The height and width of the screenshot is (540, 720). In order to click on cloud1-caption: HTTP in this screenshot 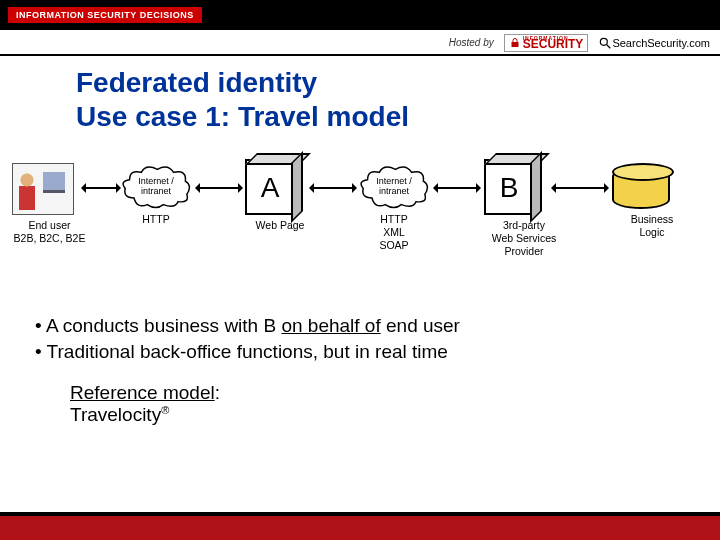, I will do `click(156, 220)`.